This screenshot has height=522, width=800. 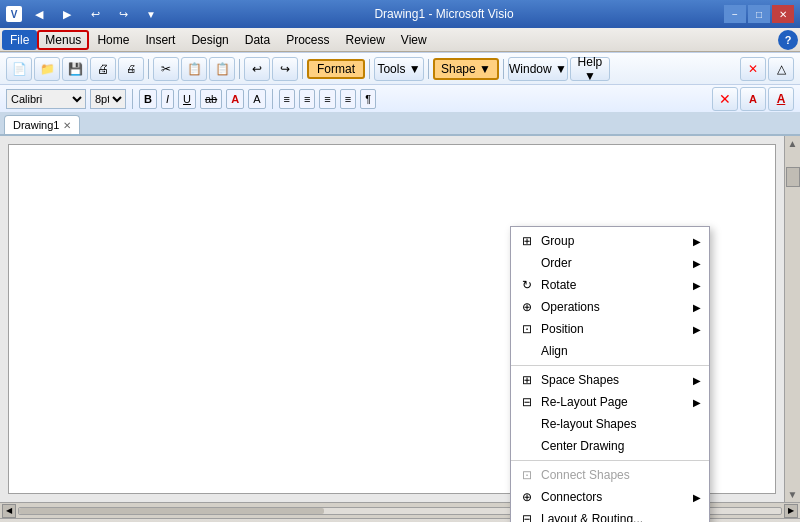 What do you see at coordinates (113, 40) in the screenshot?
I see `home-menu: Home` at bounding box center [113, 40].